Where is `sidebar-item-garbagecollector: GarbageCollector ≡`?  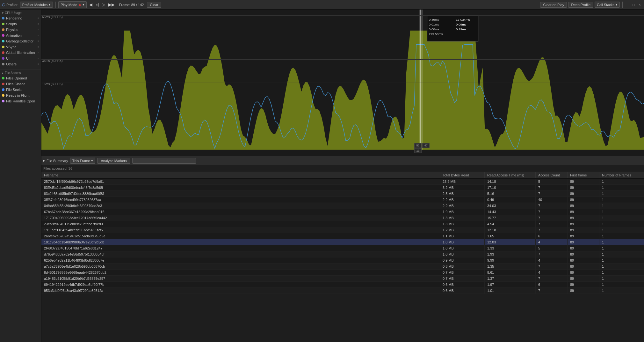 sidebar-item-garbagecollector: GarbageCollector ≡ is located at coordinates (20, 41).